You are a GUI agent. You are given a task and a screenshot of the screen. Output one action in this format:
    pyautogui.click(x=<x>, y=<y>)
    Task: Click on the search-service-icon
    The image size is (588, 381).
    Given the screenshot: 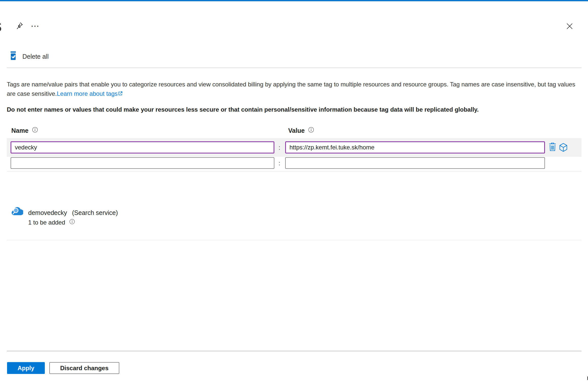 What is the action you would take?
    pyautogui.click(x=17, y=212)
    